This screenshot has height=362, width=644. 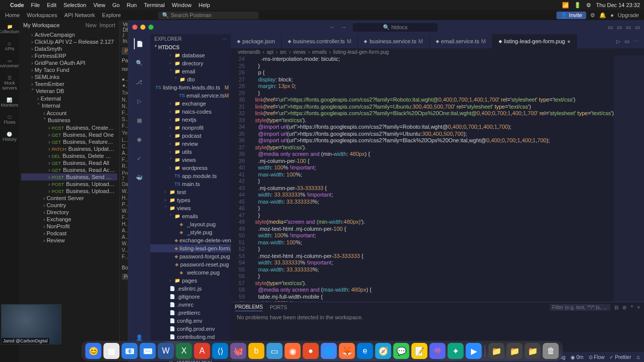 I want to click on file-tree-item: ˅📁emails, so click(x=191, y=216).